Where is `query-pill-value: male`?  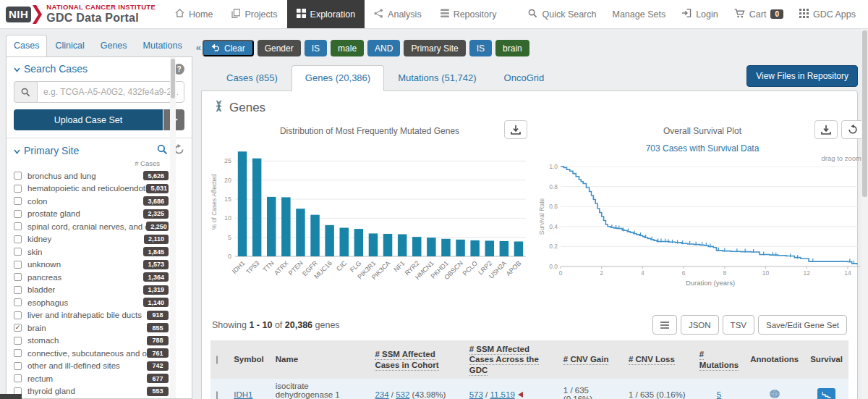 query-pill-value: male is located at coordinates (347, 48).